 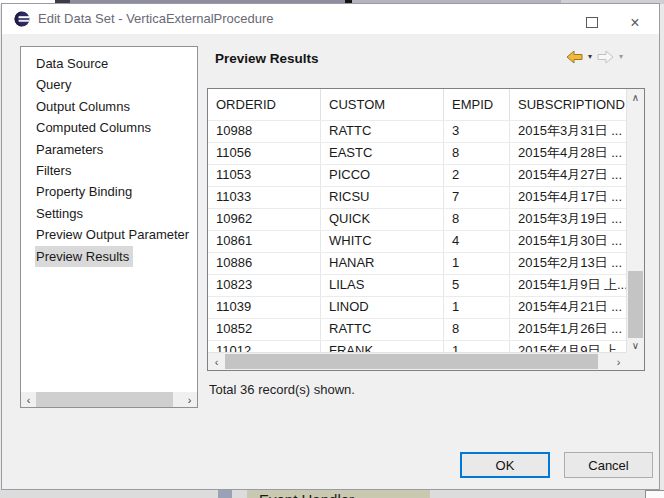 What do you see at coordinates (608, 465) in the screenshot?
I see `cancel-button: Cancel` at bounding box center [608, 465].